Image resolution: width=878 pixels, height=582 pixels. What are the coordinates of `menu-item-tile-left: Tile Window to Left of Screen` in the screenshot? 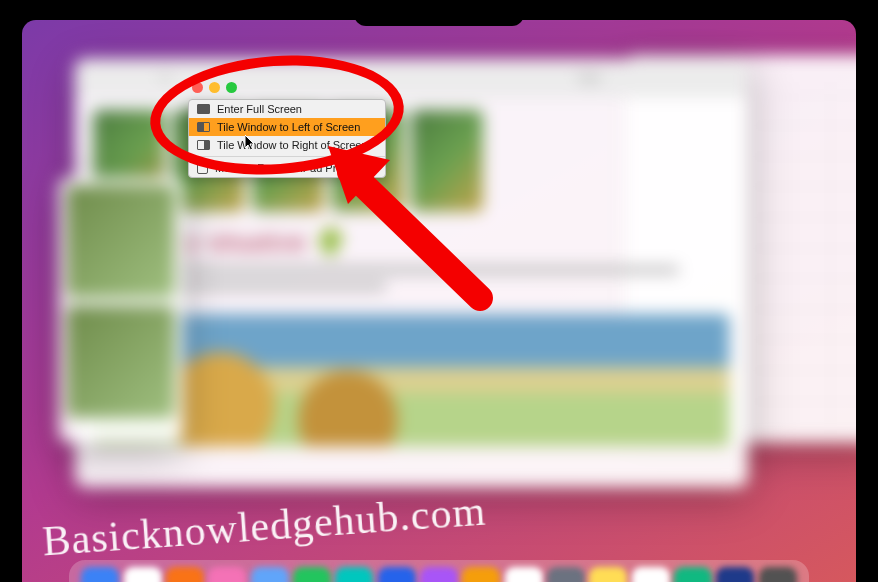 It's located at (287, 127).